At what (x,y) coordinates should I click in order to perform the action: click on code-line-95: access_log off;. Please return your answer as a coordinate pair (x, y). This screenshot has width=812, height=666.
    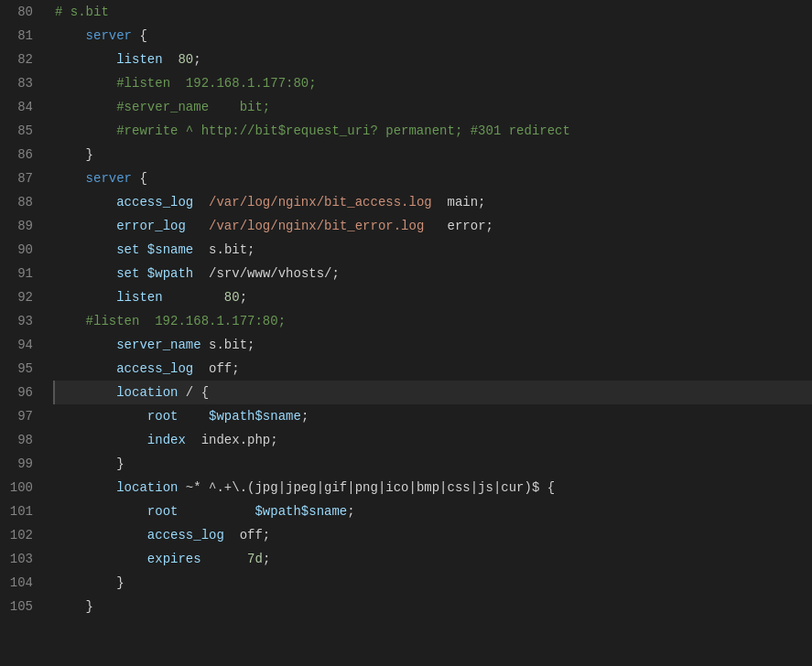
    Looking at the image, I should click on (434, 369).